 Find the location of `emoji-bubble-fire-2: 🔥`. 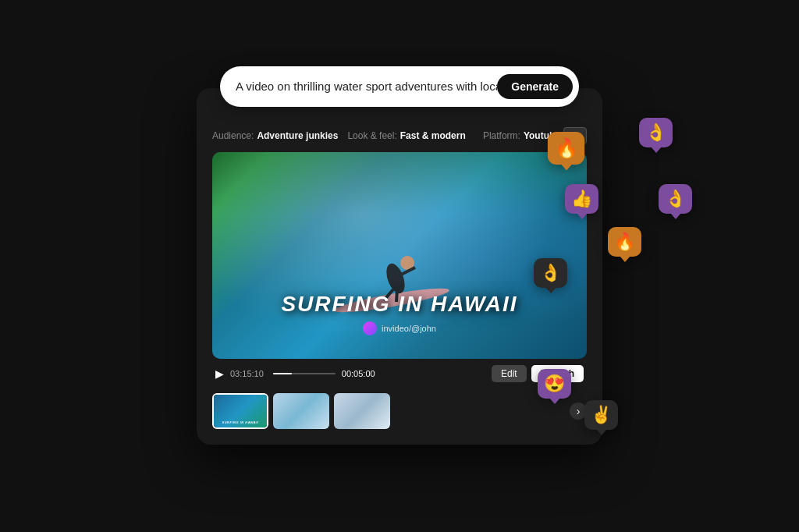

emoji-bubble-fire-2: 🔥 is located at coordinates (624, 242).